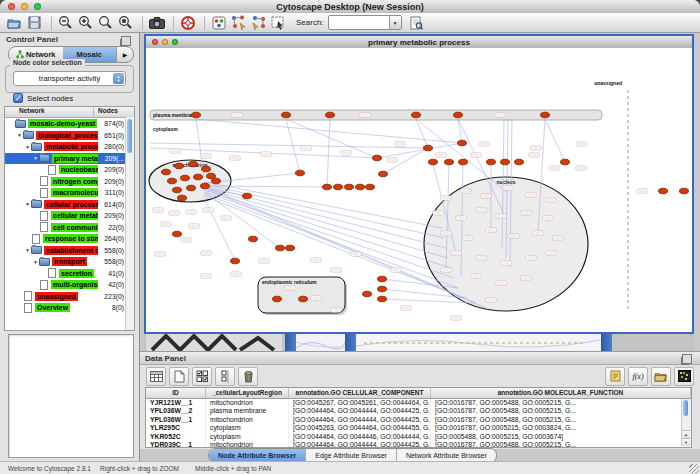  Describe the element at coordinates (70, 251) in the screenshot. I see `tree-row: ▼establishment of lo558(0)` at that location.